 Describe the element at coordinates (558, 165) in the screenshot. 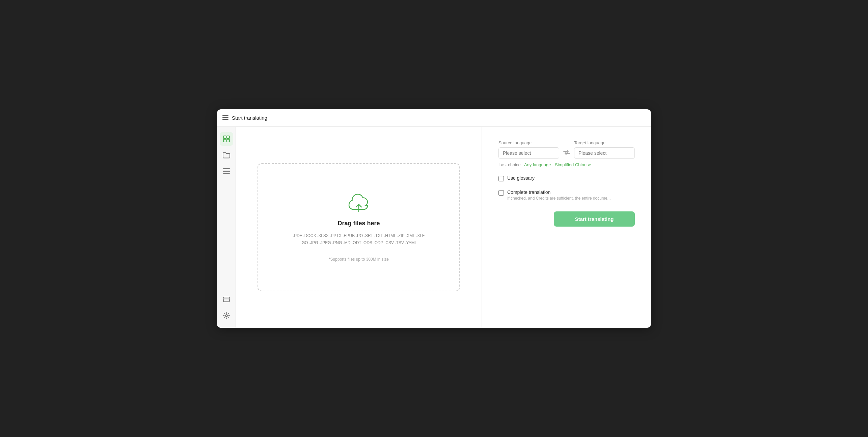

I see `last-choice-link: Any language - Simplified Chinese` at that location.